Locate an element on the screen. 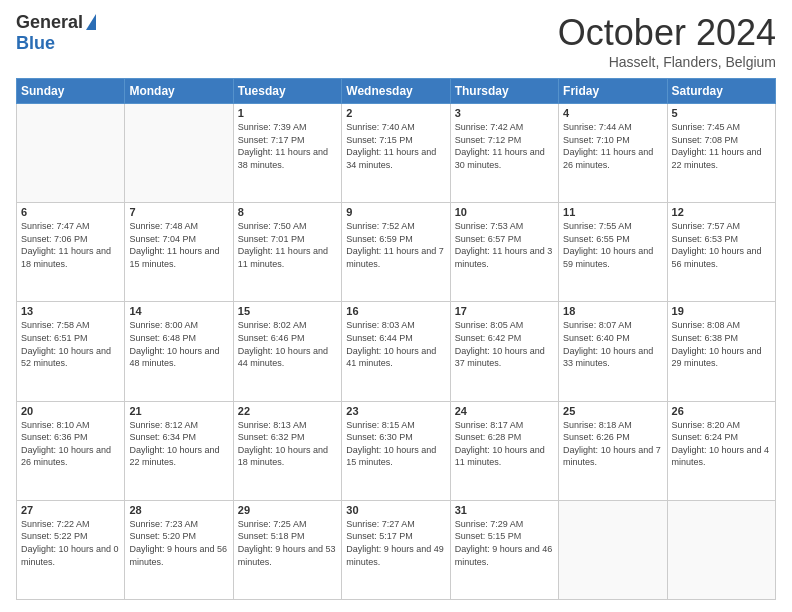 Image resolution: width=792 pixels, height=612 pixels. table-row: 25Sunrise: 8:18 AM Sunset: 6:26 PM Dayli… is located at coordinates (613, 450).